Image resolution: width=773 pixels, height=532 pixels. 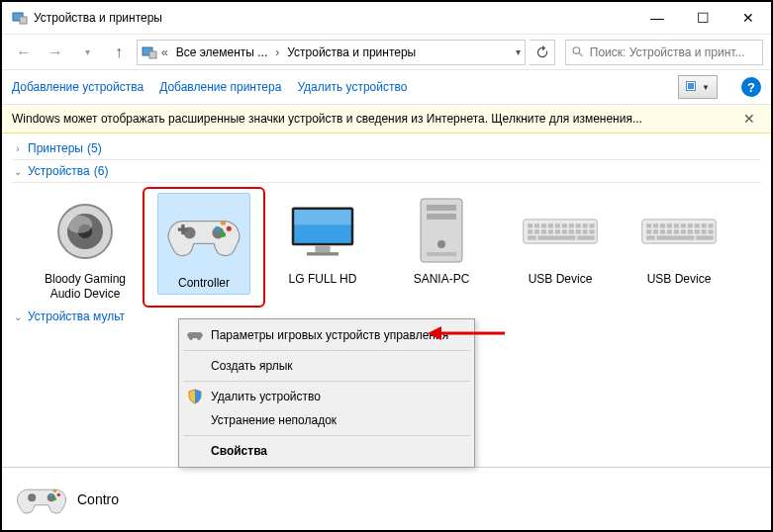 What do you see at coordinates (87, 52) in the screenshot?
I see `recent-dropdown: ▾` at bounding box center [87, 52].